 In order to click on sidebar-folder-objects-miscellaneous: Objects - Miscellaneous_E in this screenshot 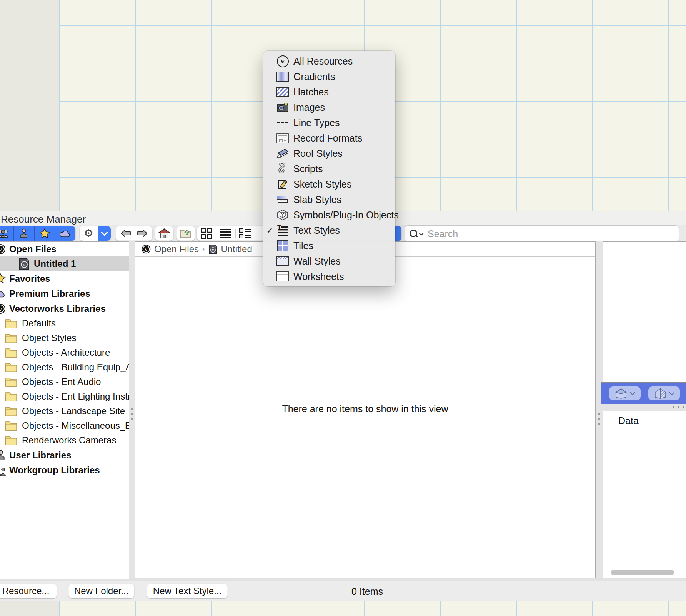, I will do `click(65, 426)`.